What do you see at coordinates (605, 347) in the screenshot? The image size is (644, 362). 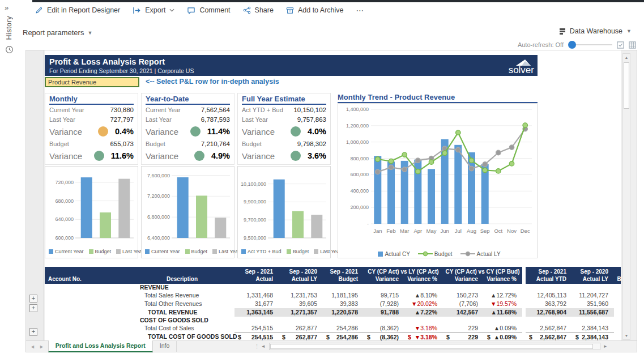 I see `h-scroll-right-icon: ►` at bounding box center [605, 347].